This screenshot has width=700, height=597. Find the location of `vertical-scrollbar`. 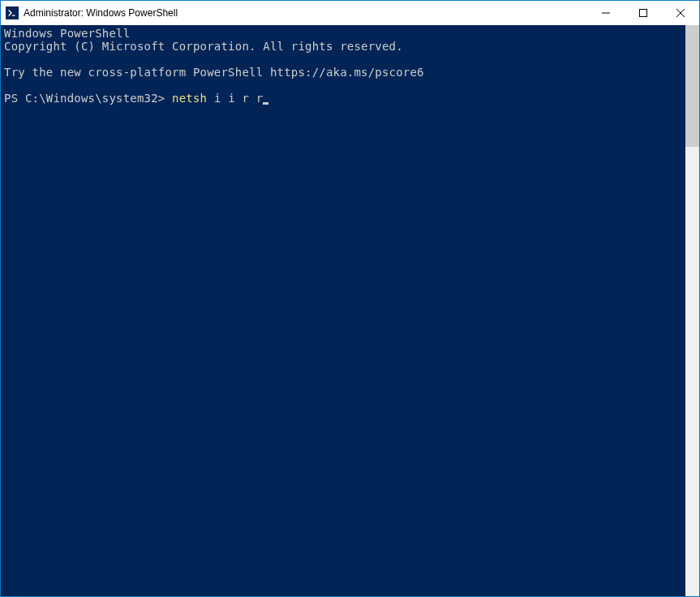

vertical-scrollbar is located at coordinates (693, 311).